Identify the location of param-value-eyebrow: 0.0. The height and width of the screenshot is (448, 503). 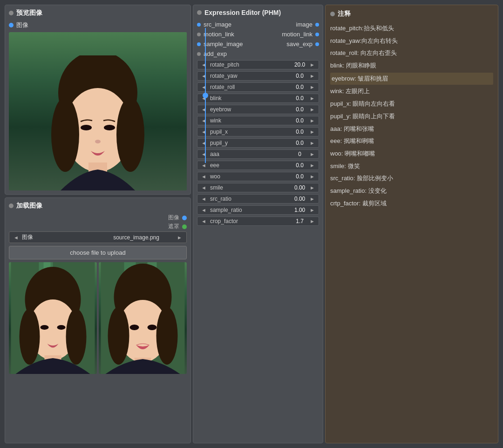
(300, 109).